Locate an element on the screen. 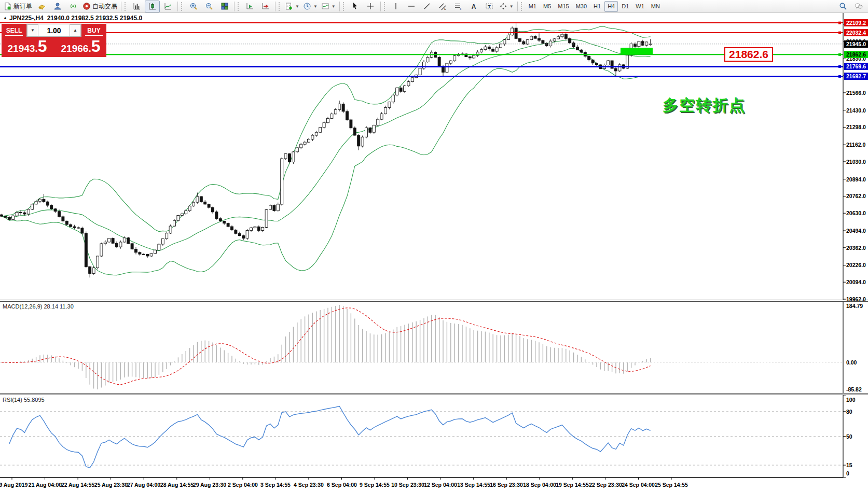 The image size is (868, 491). price-line-badge: 21945.0 is located at coordinates (856, 44).